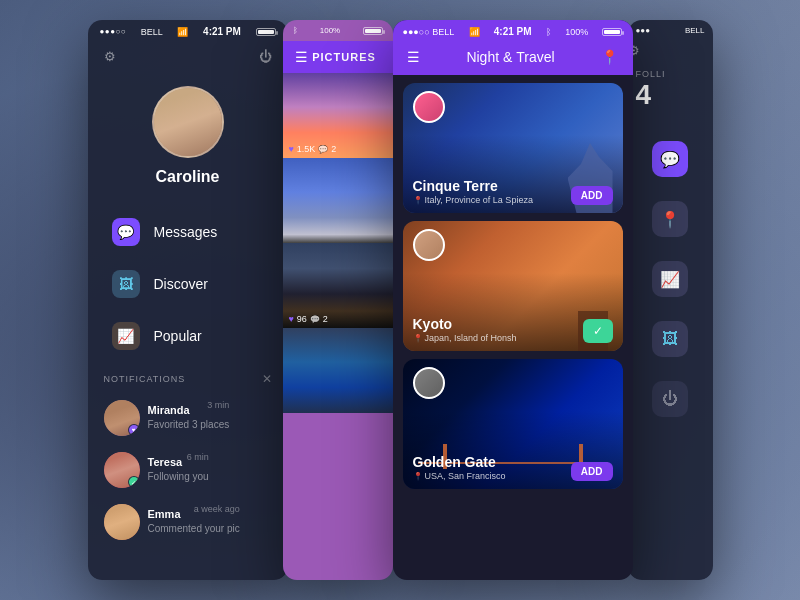 The width and height of the screenshot is (800, 600). I want to click on signal-s4: ●●●, so click(644, 30).